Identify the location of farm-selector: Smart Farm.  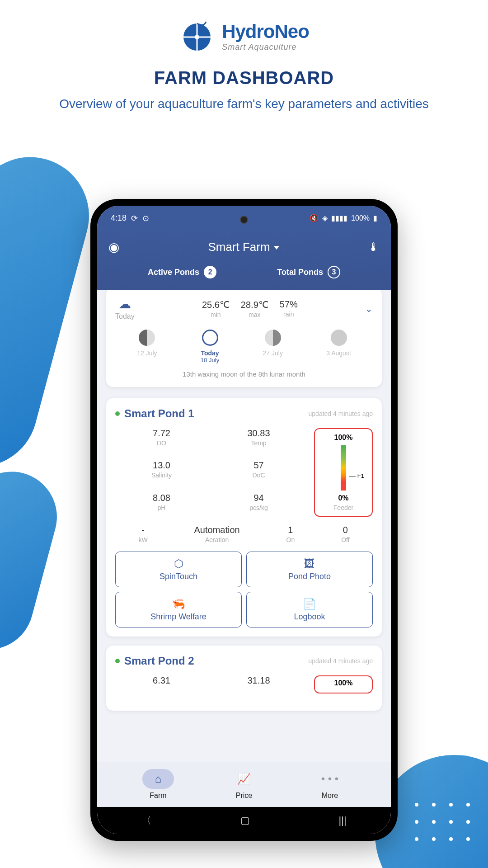
(243, 247).